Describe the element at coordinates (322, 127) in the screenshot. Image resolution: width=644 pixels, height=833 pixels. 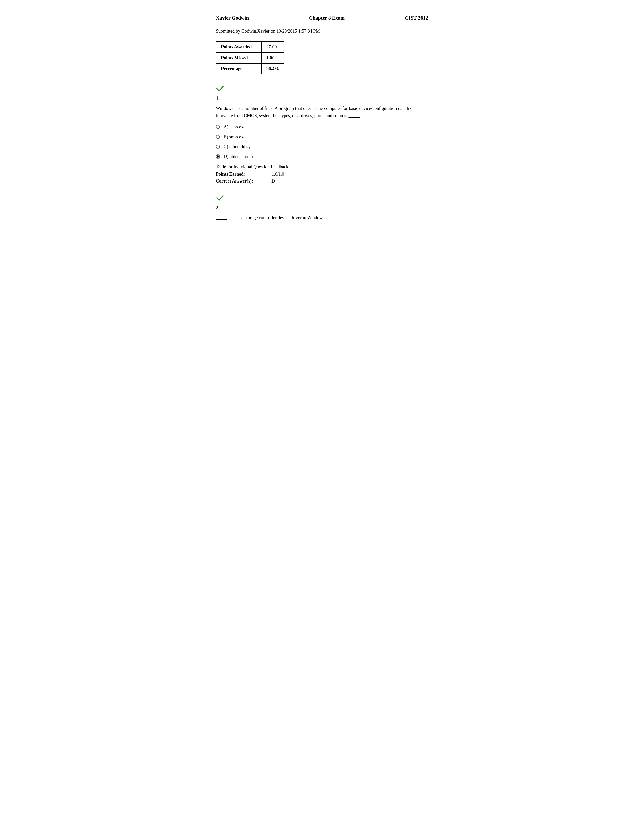
I see `option-1a: A) lsass.exe` at that location.